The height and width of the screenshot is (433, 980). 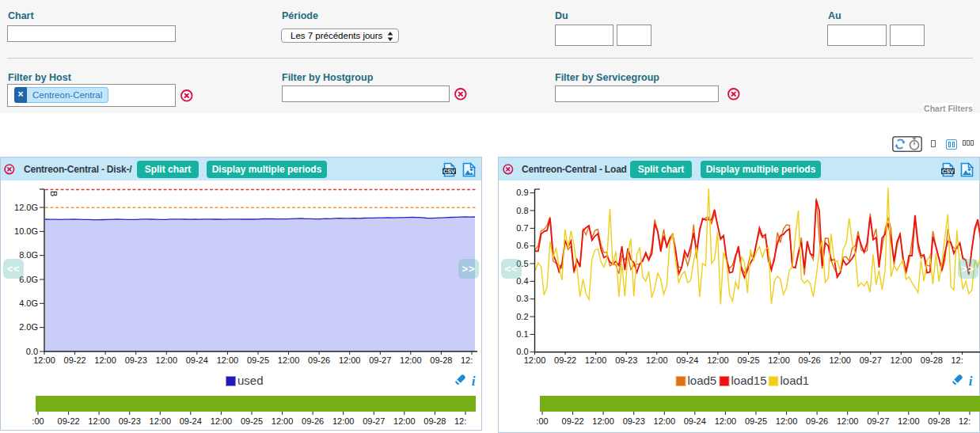 What do you see at coordinates (522, 192) in the screenshot?
I see `svg-text: 0.9` at bounding box center [522, 192].